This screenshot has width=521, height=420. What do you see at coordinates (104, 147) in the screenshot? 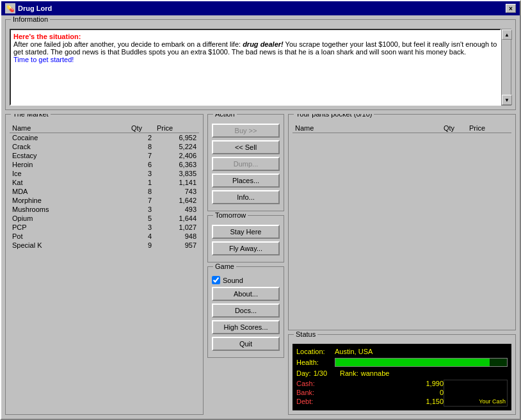
I see `market-row: Crack 8 5,224` at bounding box center [104, 147].